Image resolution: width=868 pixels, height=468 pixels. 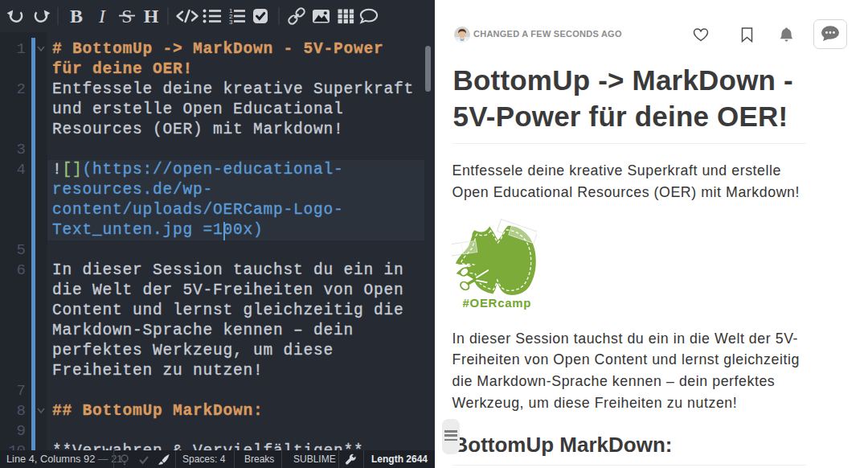 What do you see at coordinates (151, 16) in the screenshot?
I see `svg-text: H` at bounding box center [151, 16].